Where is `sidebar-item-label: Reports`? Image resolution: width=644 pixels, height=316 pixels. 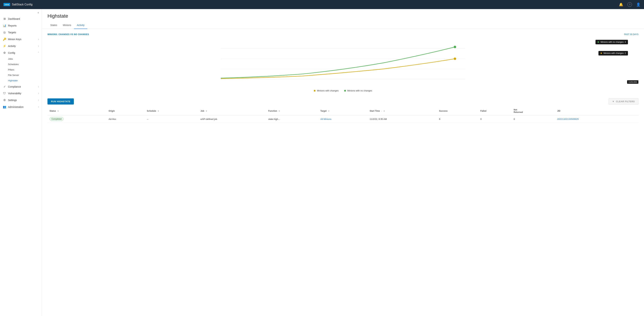 sidebar-item-label: Reports is located at coordinates (24, 26).